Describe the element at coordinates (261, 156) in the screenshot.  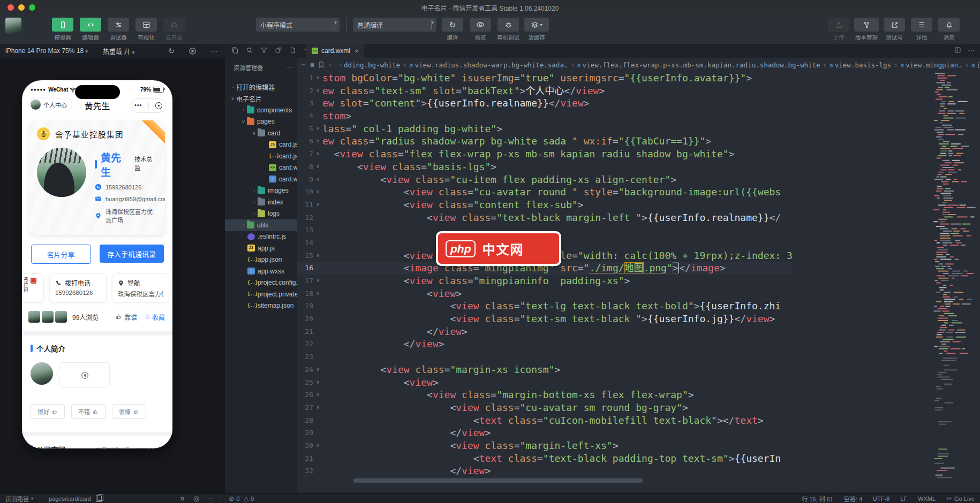
I see `tree-item-card.json: {..}card.json` at that location.